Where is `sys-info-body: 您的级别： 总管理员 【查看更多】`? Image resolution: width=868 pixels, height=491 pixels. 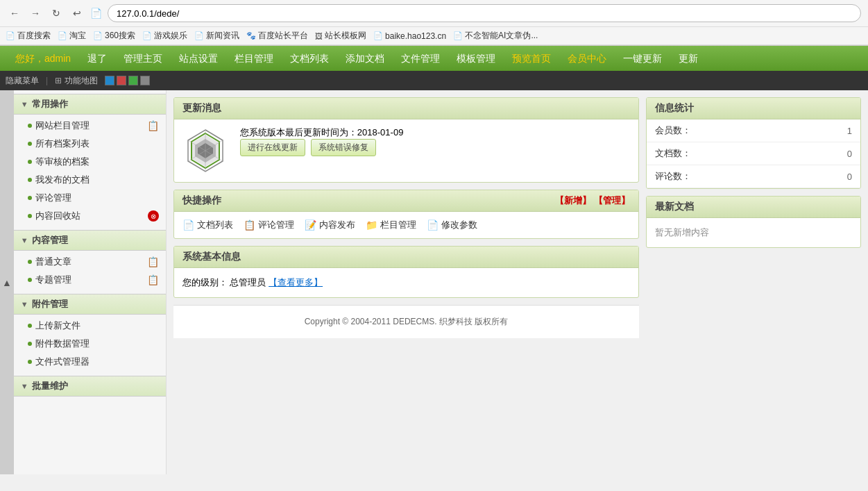
sys-info-body: 您的级别： 总管理员 【查看更多】 is located at coordinates (407, 283).